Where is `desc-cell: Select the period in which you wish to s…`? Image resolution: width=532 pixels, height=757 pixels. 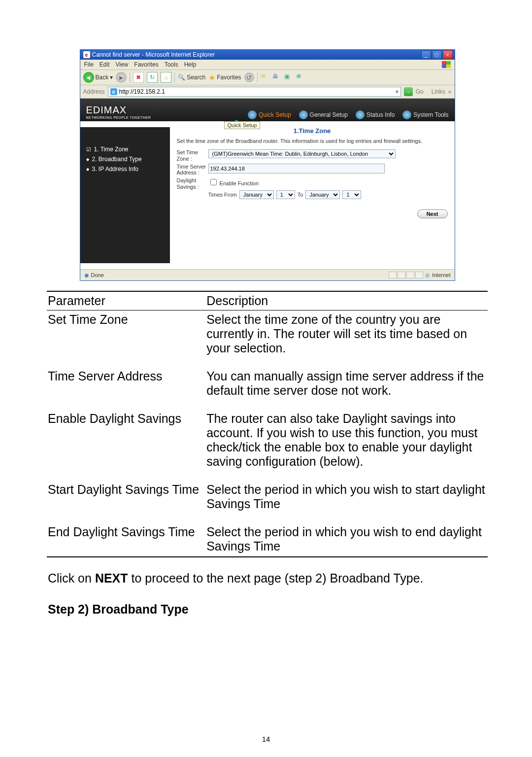
desc-cell: Select the period in which you wish to s… is located at coordinates (347, 502).